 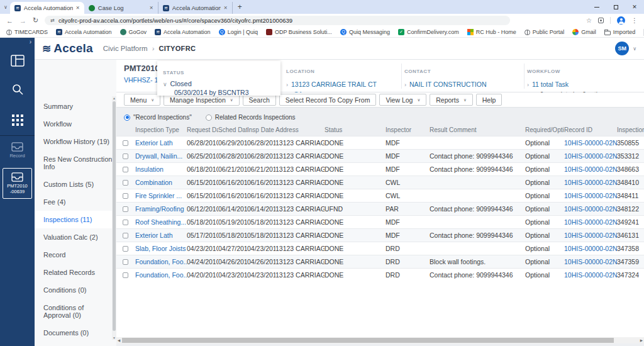 I want to click on menu-button: Menu∨, so click(x=142, y=99).